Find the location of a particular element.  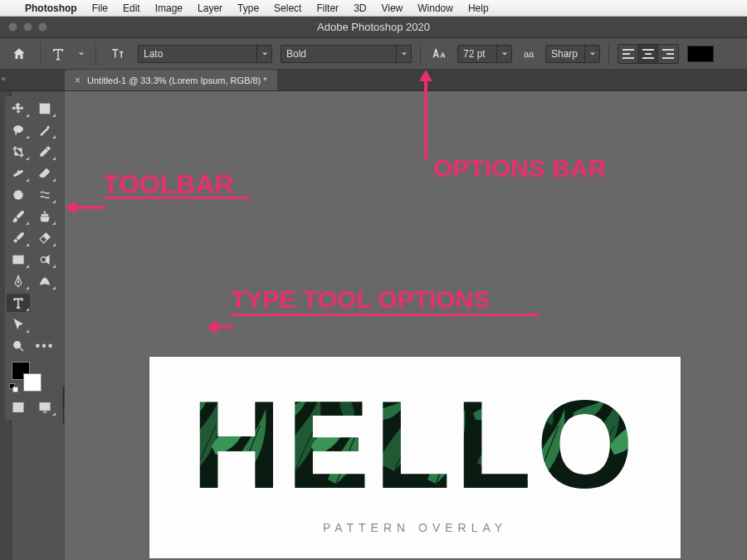

menu-window: Window is located at coordinates (435, 8).